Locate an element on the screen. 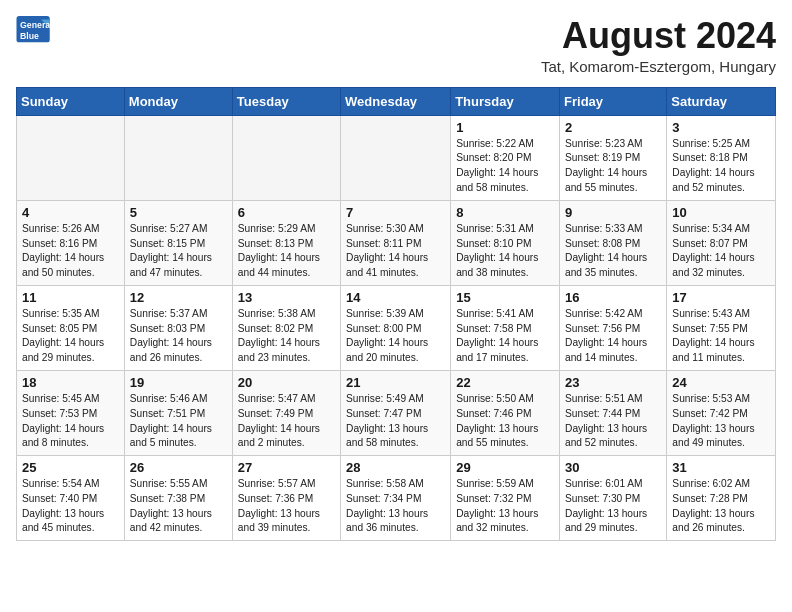 The image size is (792, 612). day-info: Sunrise: 5:43 AM Sunset: 7:55 PM Dayligh… is located at coordinates (721, 336).